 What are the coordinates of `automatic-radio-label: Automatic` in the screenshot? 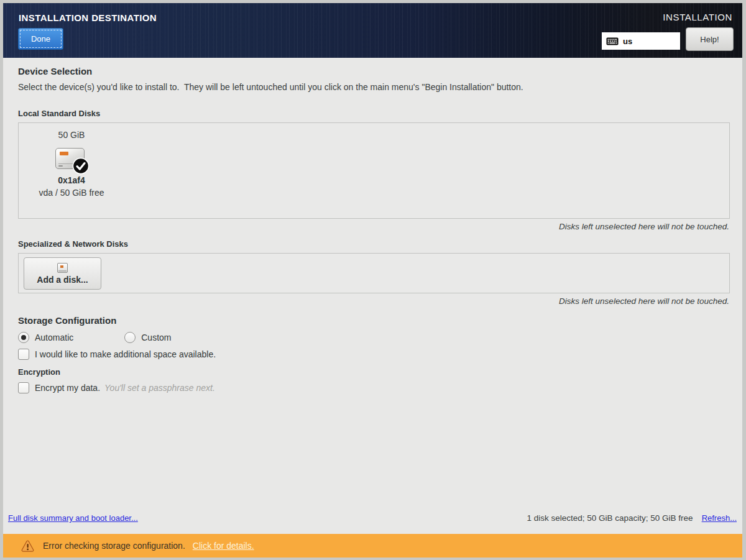 It's located at (54, 337).